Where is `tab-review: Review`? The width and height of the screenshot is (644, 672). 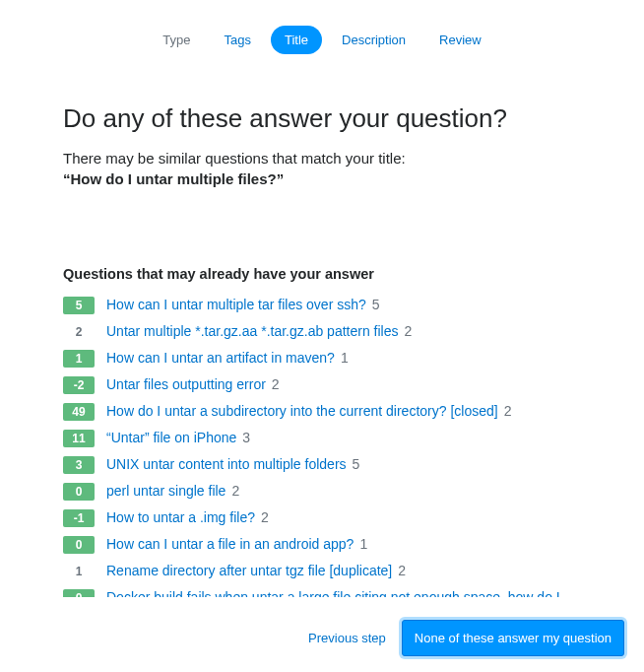 tab-review: Review is located at coordinates (461, 39).